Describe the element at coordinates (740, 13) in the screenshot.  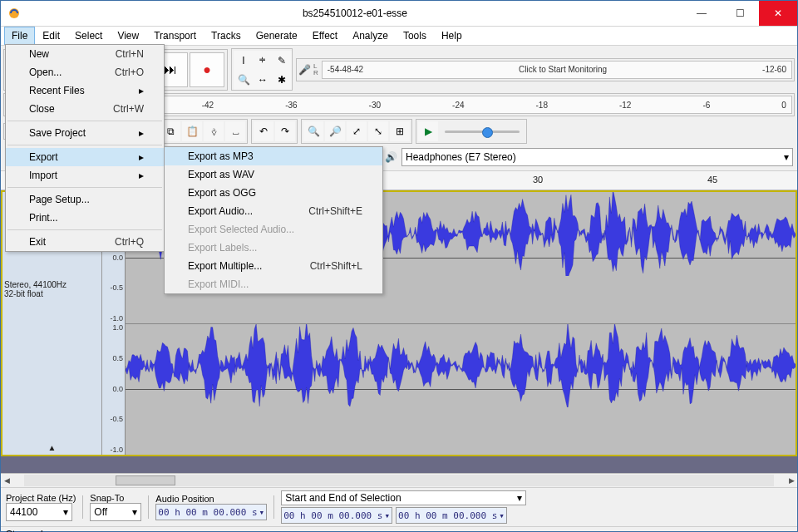
I see `window-buttons: — ☐ ✕` at that location.